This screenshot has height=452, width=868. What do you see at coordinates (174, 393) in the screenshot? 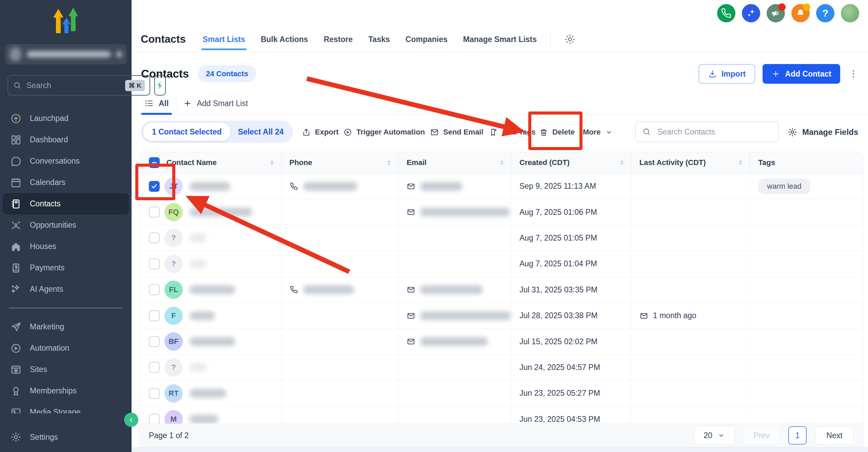
I see `avatar: RT` at bounding box center [174, 393].